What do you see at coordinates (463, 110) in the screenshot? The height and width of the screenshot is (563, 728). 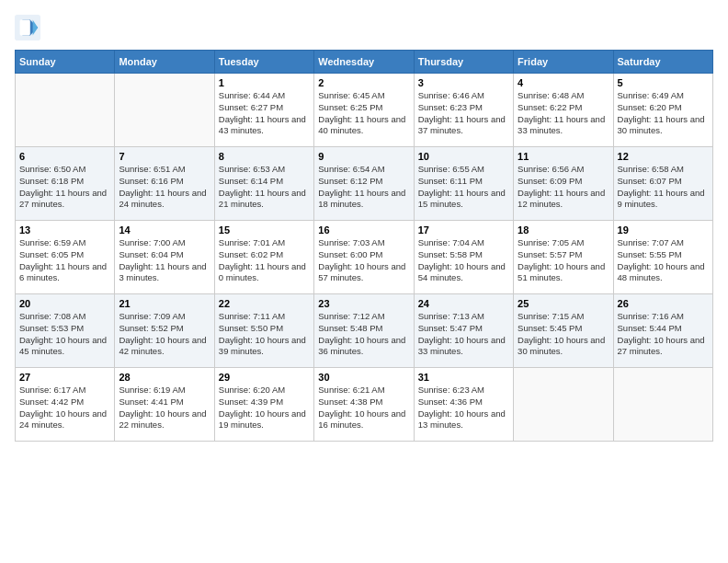 I see `calendar-cell: 3Sunrise: 6:46 AM Sunset: 6:23 PM Daylig…` at bounding box center [463, 110].